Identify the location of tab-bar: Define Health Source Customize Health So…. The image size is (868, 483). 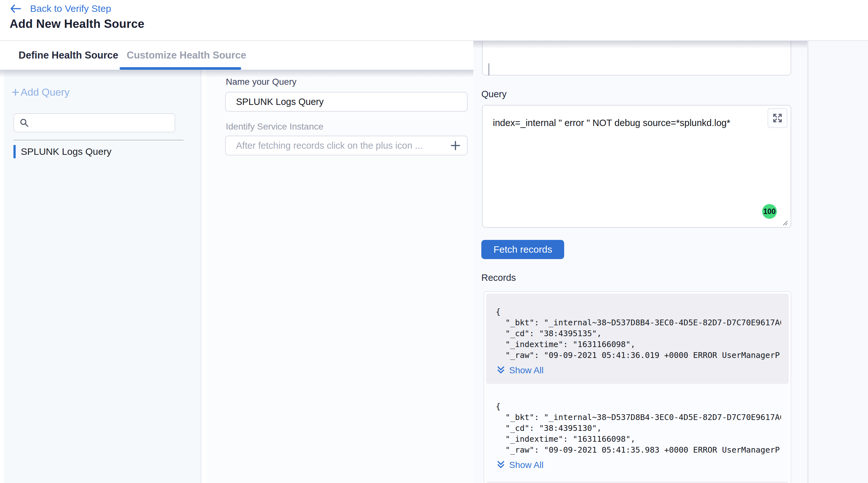
(237, 55).